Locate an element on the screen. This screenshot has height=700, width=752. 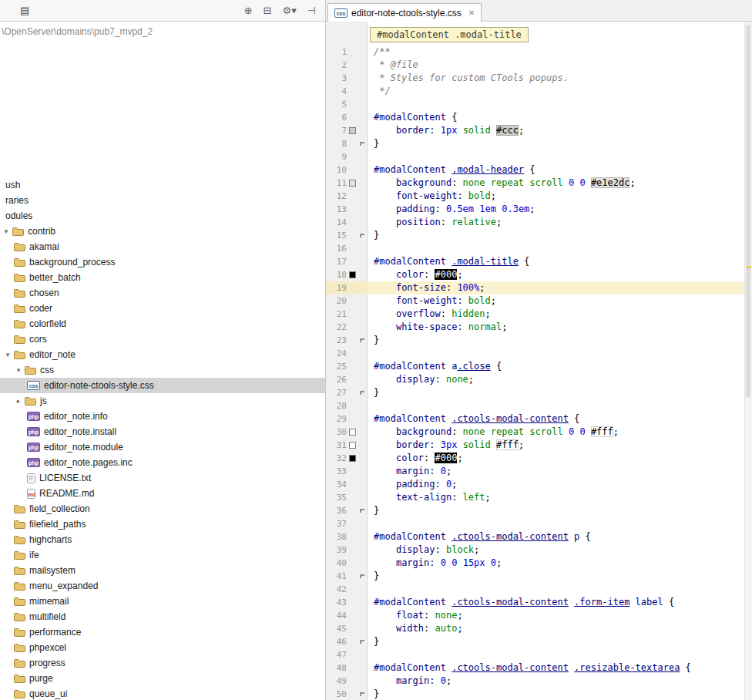
gutter: 4 is located at coordinates (347, 91).